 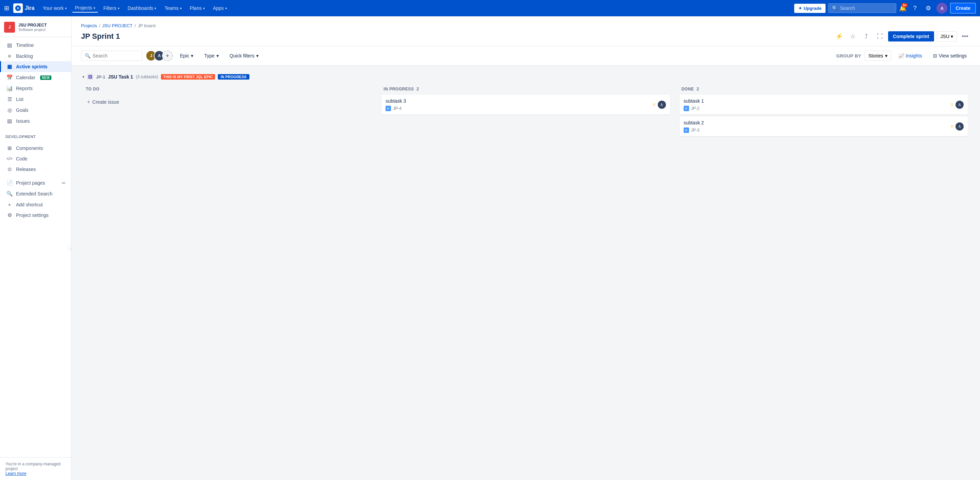 I want to click on timeline-icon: ▤, so click(x=10, y=45).